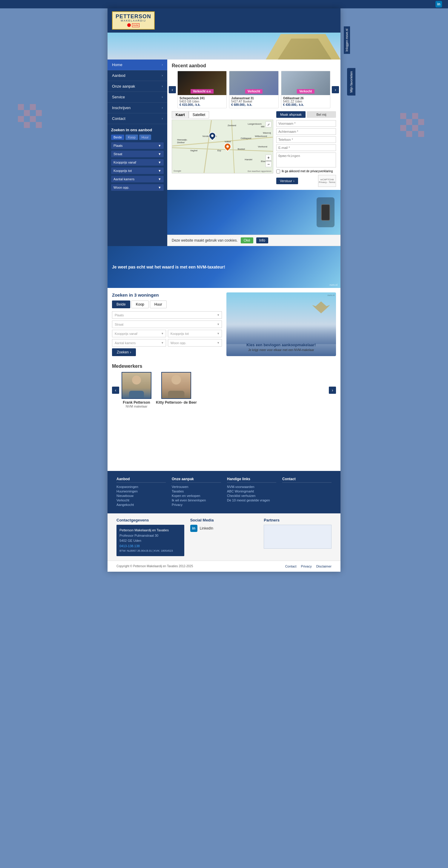  I want to click on search-lower-kamers: Aantal kamers ▾, so click(139, 343).